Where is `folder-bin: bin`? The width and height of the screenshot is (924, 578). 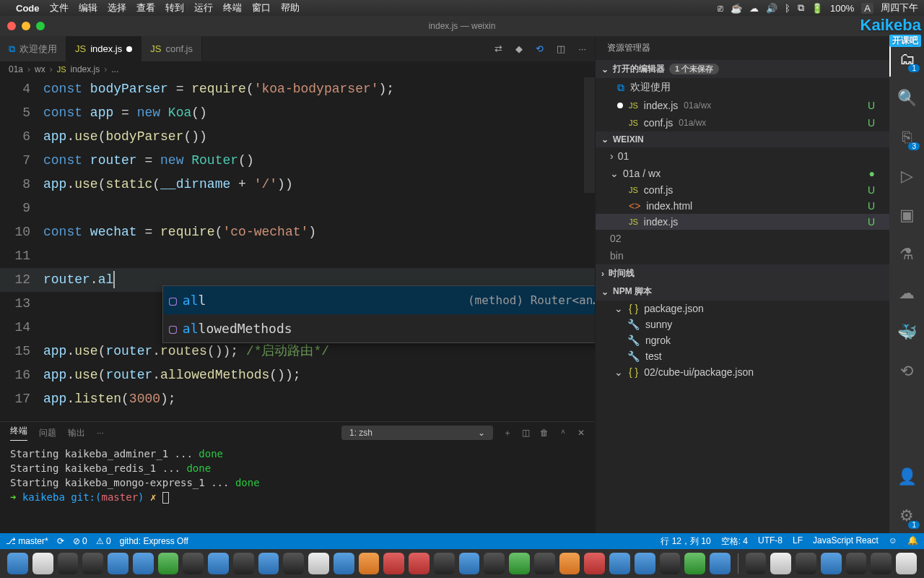
folder-bin: bin is located at coordinates (742, 256).